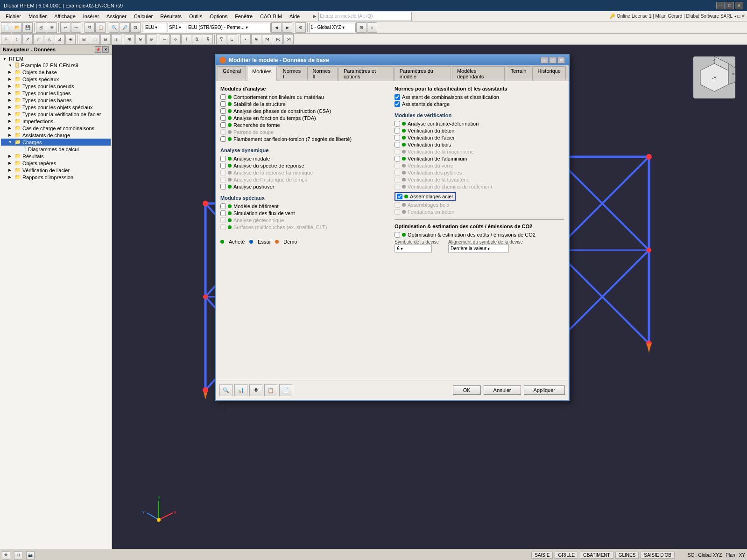 This screenshot has width=747, height=560. Describe the element at coordinates (372, 28) in the screenshot. I see `expand-btn: »` at that location.